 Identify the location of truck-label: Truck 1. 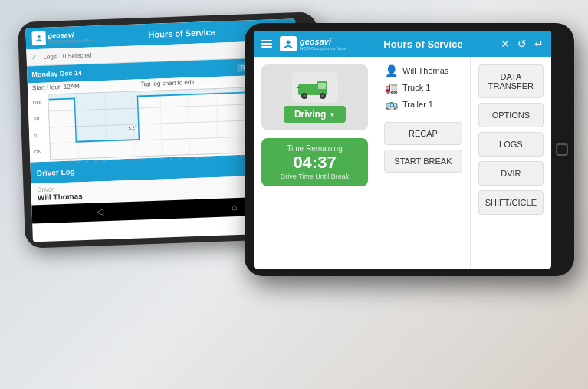
(416, 87).